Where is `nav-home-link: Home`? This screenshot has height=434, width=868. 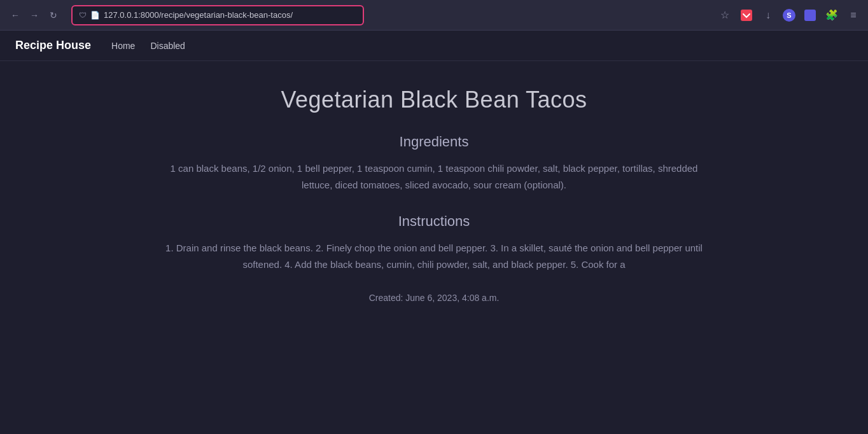 nav-home-link: Home is located at coordinates (123, 46).